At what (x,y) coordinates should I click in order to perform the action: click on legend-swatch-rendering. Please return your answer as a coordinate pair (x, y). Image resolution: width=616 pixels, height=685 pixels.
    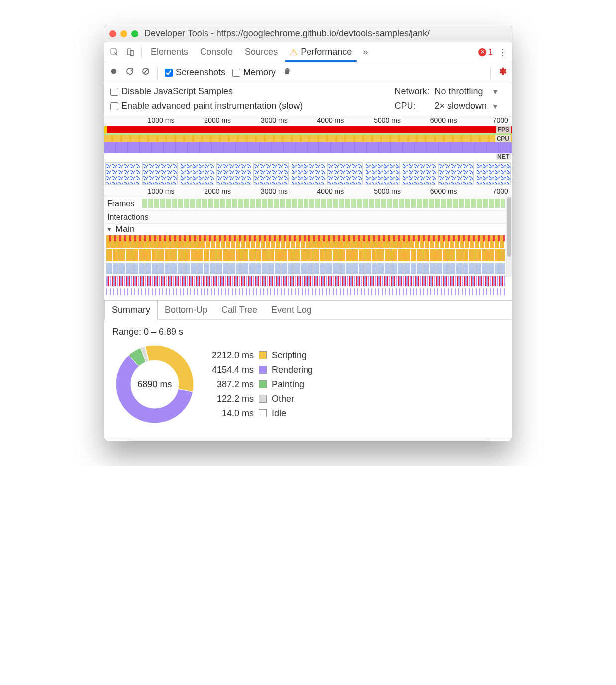
    Looking at the image, I should click on (263, 370).